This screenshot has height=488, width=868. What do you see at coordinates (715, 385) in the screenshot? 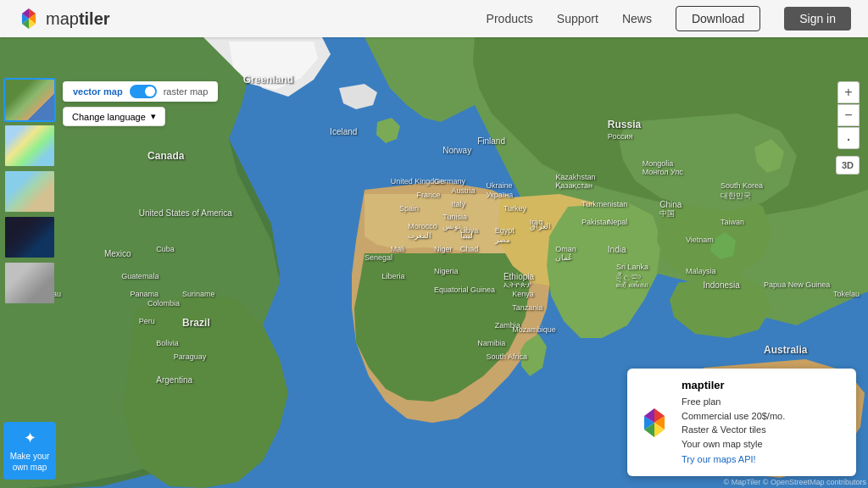
I see `info-title-tiler: tiler` at bounding box center [715, 385].